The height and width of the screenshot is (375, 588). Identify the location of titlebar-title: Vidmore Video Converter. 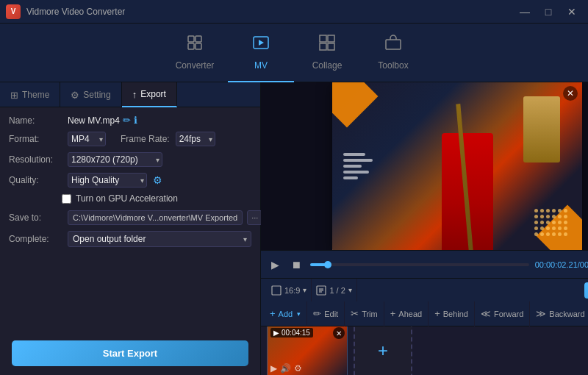
(76, 12).